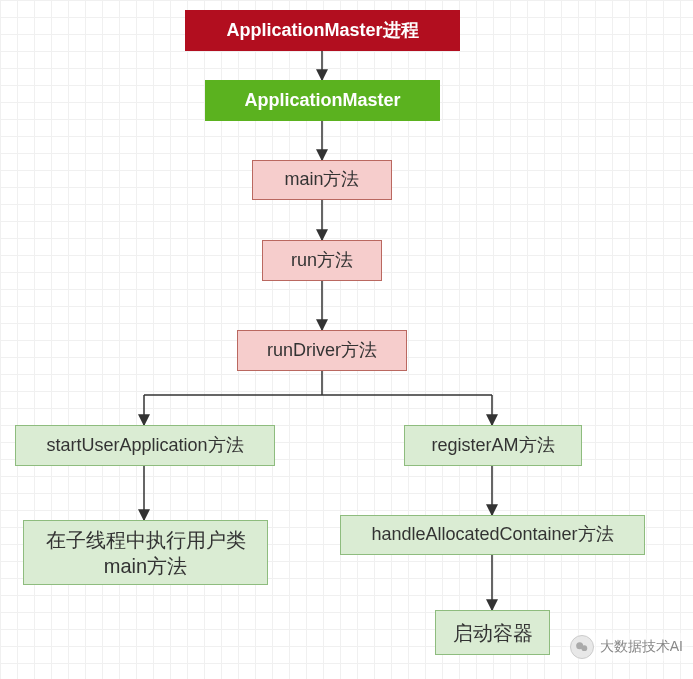 The height and width of the screenshot is (679, 693). Describe the element at coordinates (492, 534) in the screenshot. I see `node-label: handleAllocatedContainer方法` at that location.